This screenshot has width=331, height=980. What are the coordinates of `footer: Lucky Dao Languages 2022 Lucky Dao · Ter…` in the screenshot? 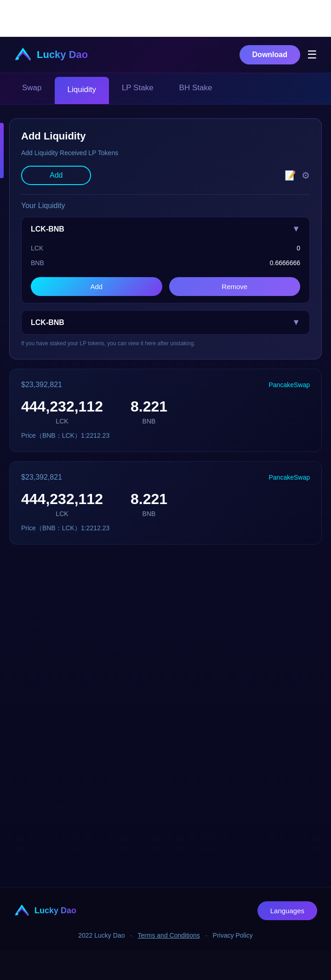 It's located at (166, 919).